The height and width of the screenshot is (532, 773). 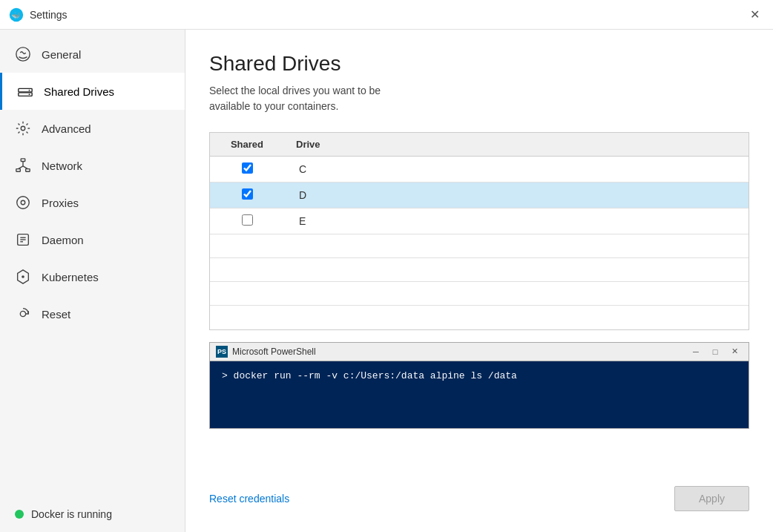 I want to click on docker-status-text: Docker is running, so click(x=71, y=514).